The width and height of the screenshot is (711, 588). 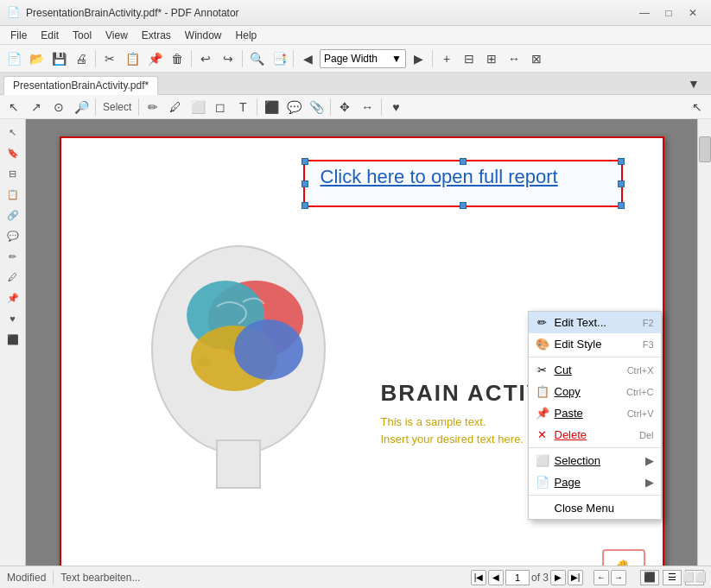 What do you see at coordinates (36, 107) in the screenshot?
I see `select2-btn: ↗` at bounding box center [36, 107].